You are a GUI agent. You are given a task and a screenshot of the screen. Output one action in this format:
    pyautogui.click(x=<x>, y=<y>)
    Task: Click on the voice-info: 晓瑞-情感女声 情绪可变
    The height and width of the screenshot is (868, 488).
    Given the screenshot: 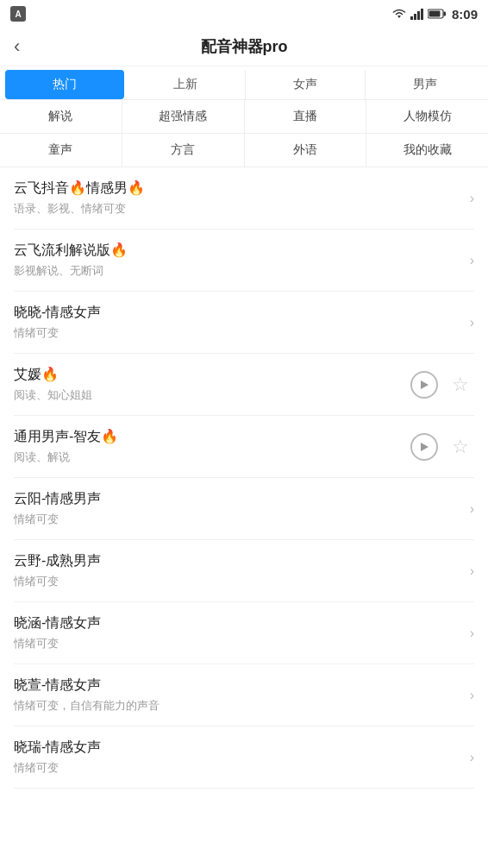 What is the action you would take?
    pyautogui.click(x=241, y=758)
    